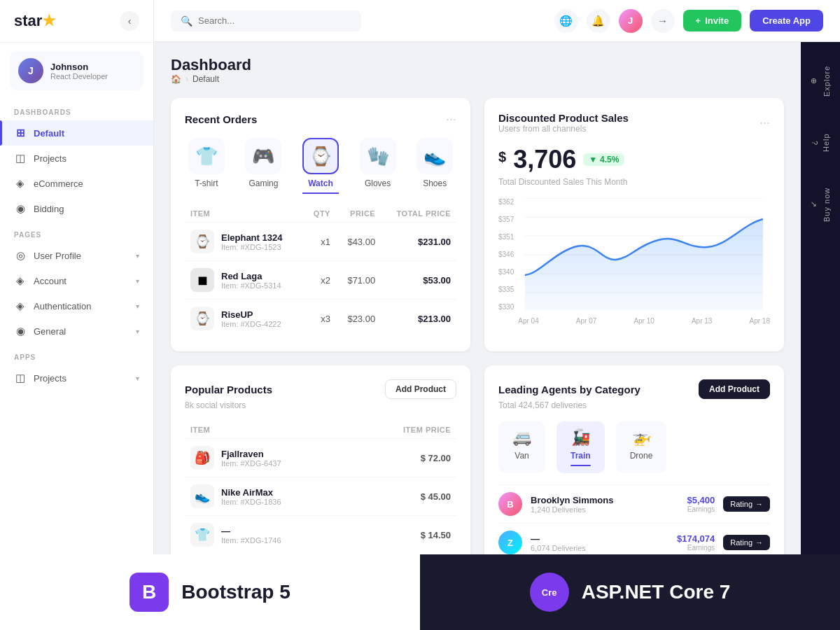  Describe the element at coordinates (593, 160) in the screenshot. I see `trend-icon: ▼` at that location.